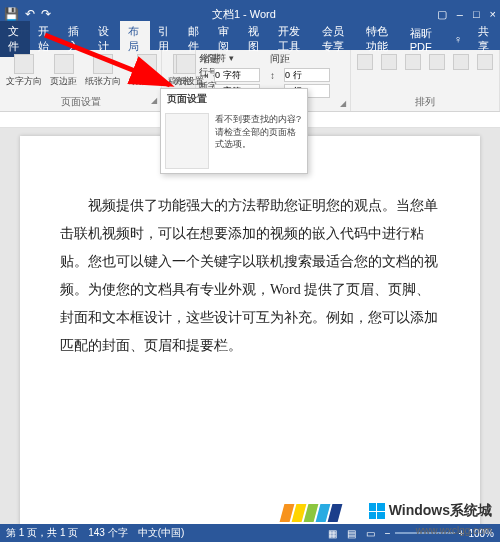  What do you see at coordinates (30, 14) in the screenshot?
I see `undo-icon: ↶` at bounding box center [30, 14].